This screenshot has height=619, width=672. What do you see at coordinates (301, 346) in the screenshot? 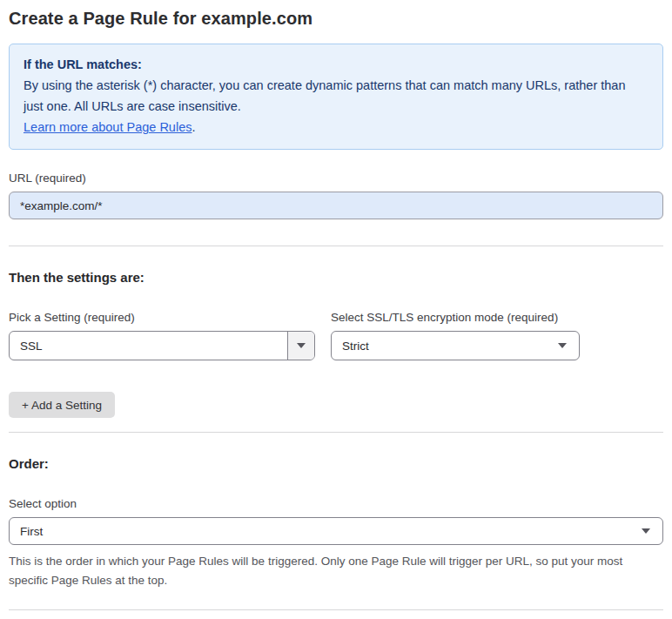
I see `dropdown-arrow-box` at bounding box center [301, 346].